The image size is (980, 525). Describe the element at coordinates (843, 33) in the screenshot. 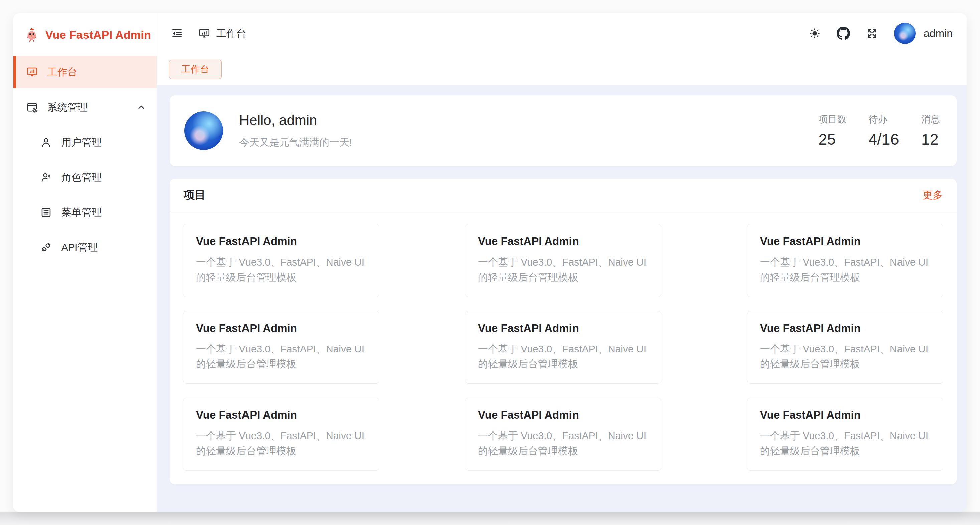

I see `github-link-button` at that location.